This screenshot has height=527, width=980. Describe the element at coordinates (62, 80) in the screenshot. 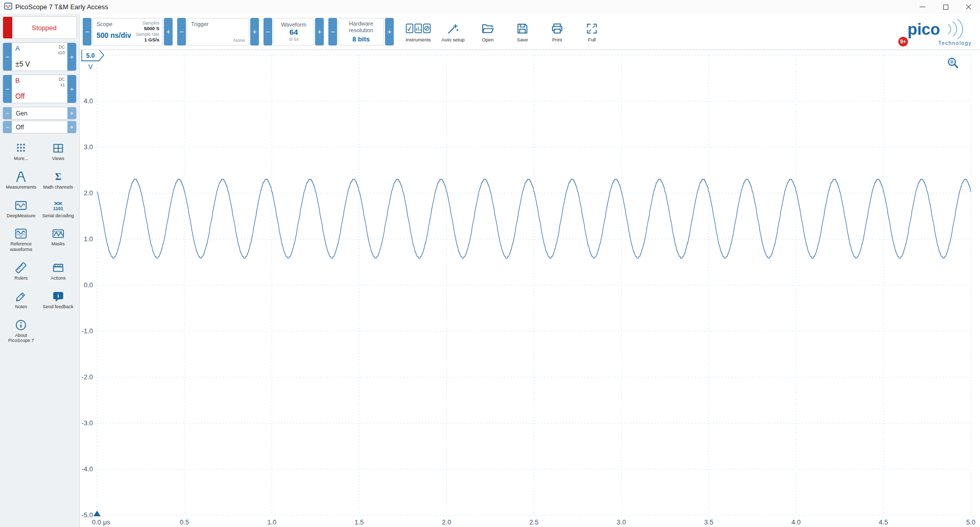

I see `channel-b-coupling: DC` at that location.